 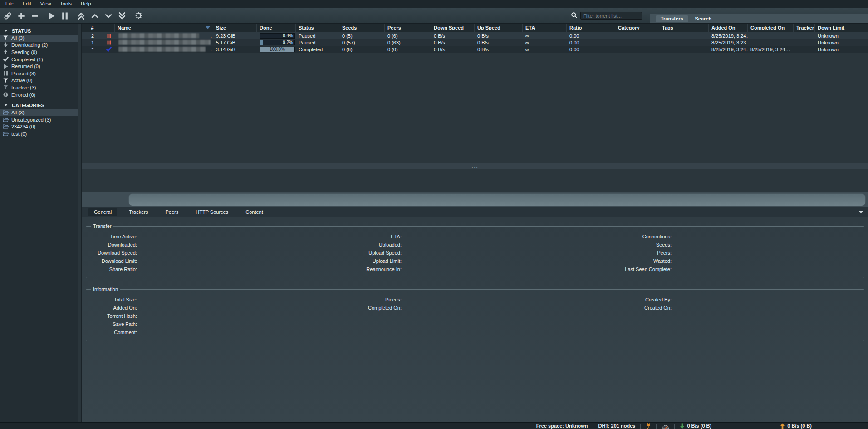 What do you see at coordinates (113, 237) in the screenshot?
I see `field-label: Time Active:` at bounding box center [113, 237].